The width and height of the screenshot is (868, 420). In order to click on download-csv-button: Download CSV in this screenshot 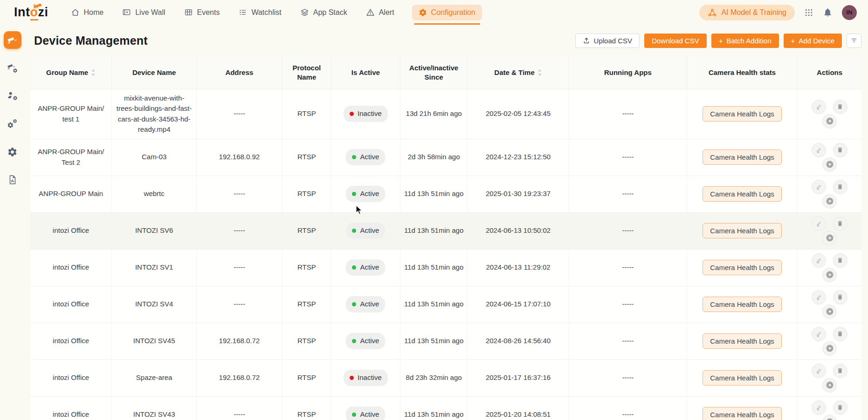, I will do `click(675, 41)`.